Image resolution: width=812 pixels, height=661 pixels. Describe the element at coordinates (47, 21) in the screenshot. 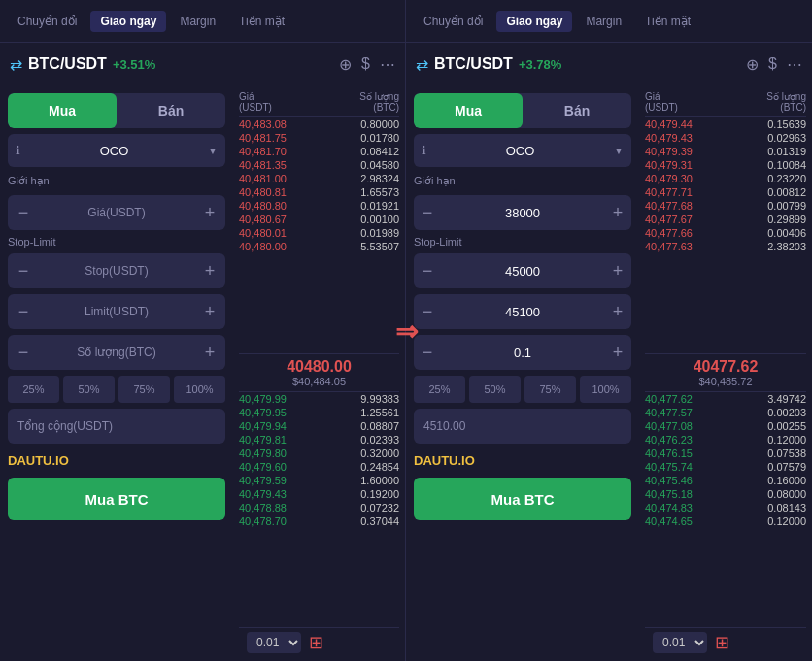

I see `left-tab-chuyendoi: Chuyển đổi` at that location.